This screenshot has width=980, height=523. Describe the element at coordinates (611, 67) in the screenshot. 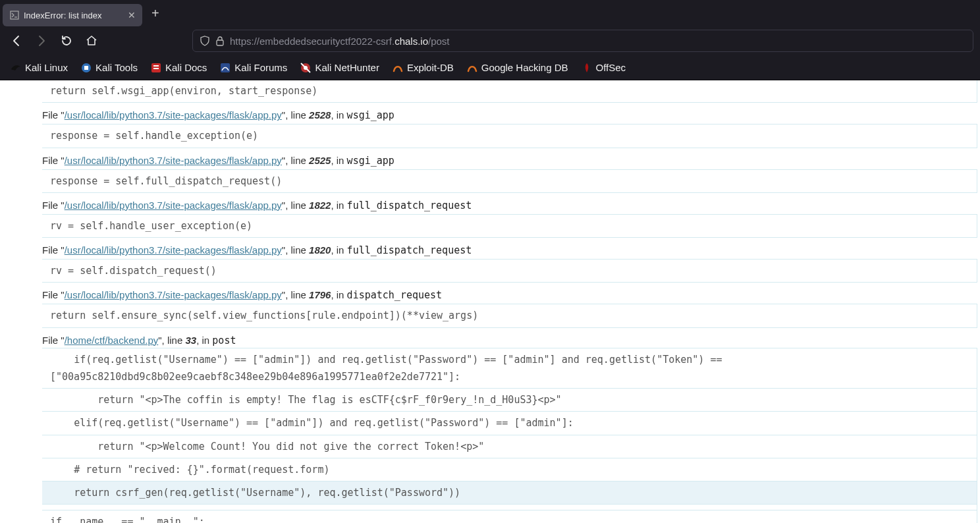

I see `bookmark-label: OffSec` at that location.